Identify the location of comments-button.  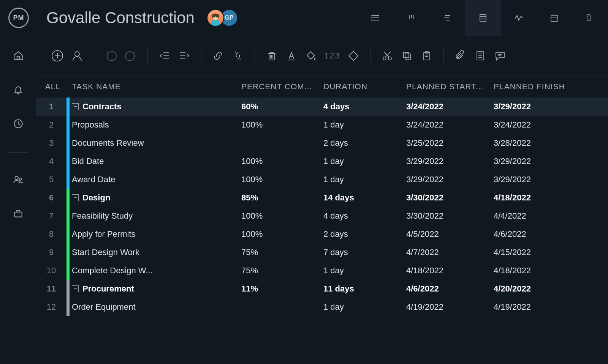
(500, 56).